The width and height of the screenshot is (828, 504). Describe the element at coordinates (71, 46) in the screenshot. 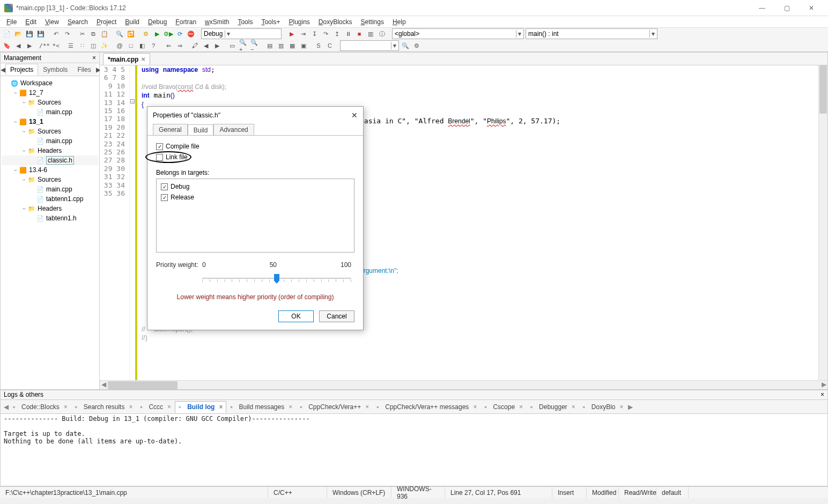

I see `list-icon: ☰` at that location.